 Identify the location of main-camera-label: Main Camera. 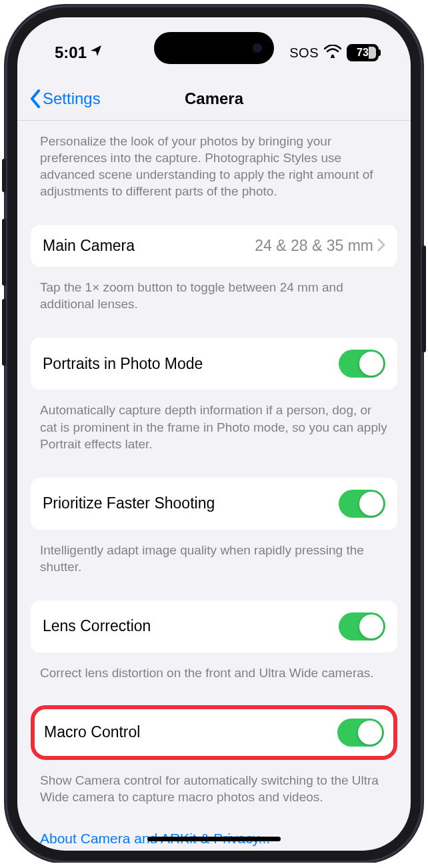
(149, 246).